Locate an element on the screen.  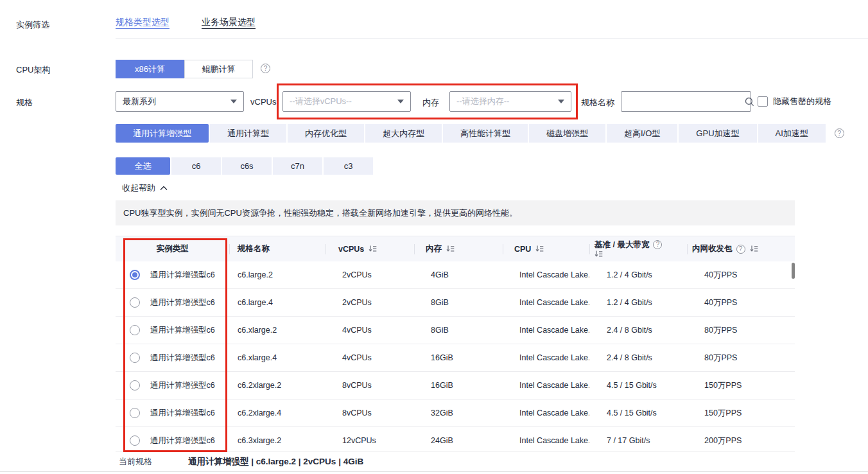
cpu-arch-label: CPU架构 is located at coordinates (33, 70).